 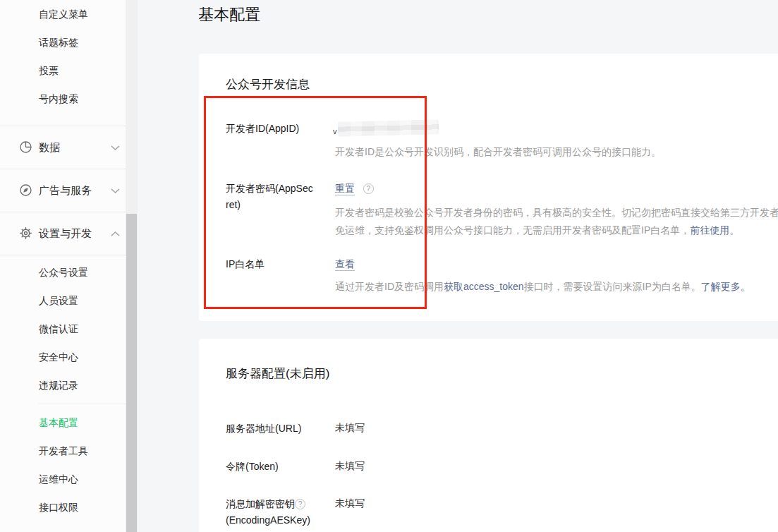 I want to click on aeskey-label-line1: 消息加解密密钥?, so click(x=286, y=504).